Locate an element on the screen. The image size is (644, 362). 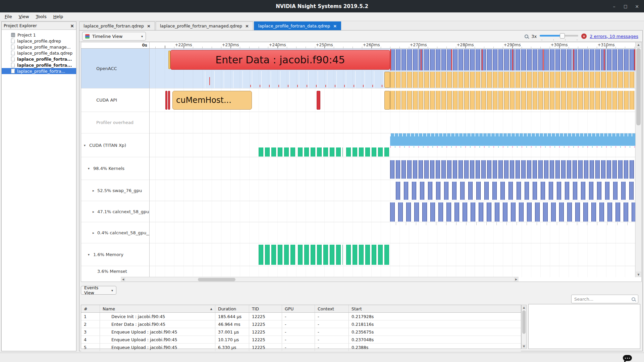
timeline-row-cuda-titan is located at coordinates (394, 145).